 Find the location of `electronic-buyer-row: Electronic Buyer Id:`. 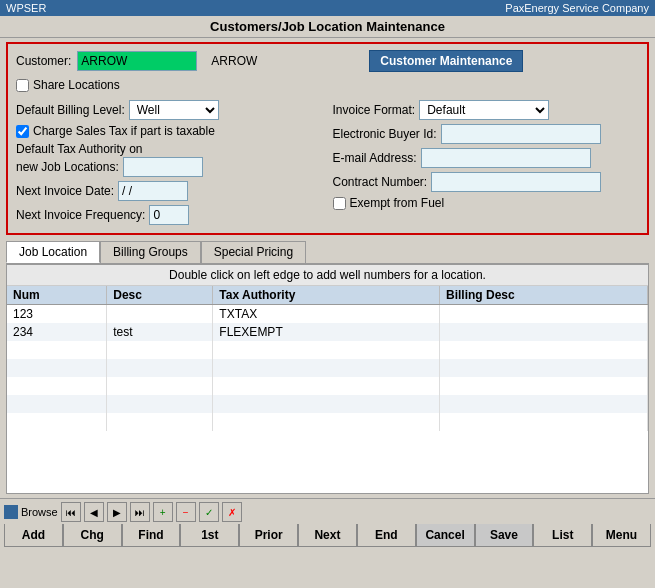

electronic-buyer-row: Electronic Buyer Id: is located at coordinates (486, 134).